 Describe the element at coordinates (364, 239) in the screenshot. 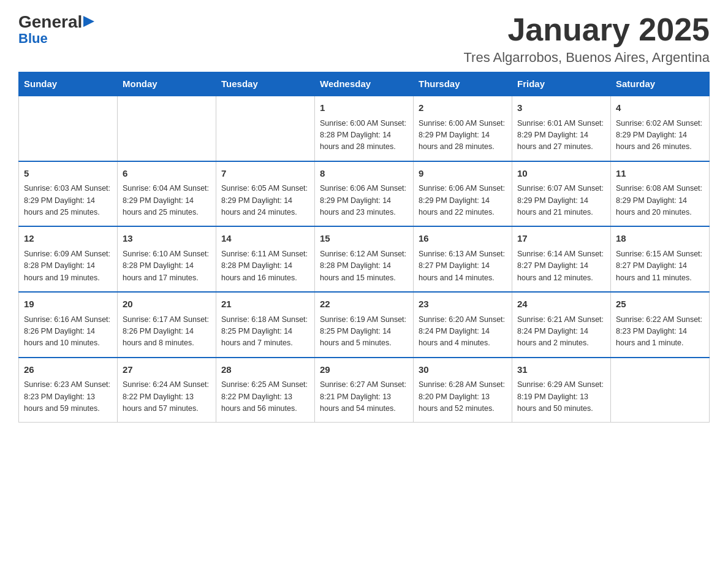

I see `day-number: 15` at that location.